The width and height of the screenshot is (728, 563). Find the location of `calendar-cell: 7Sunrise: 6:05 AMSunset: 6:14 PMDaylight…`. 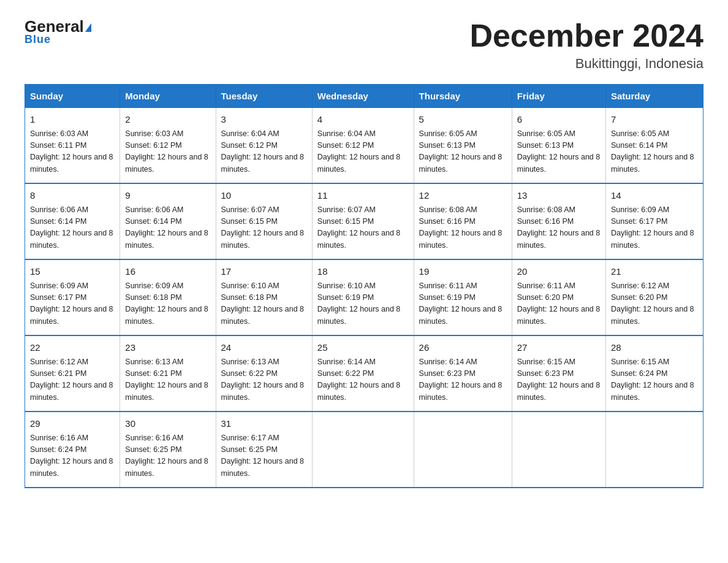

calendar-cell: 7Sunrise: 6:05 AMSunset: 6:14 PMDaylight… is located at coordinates (654, 146).